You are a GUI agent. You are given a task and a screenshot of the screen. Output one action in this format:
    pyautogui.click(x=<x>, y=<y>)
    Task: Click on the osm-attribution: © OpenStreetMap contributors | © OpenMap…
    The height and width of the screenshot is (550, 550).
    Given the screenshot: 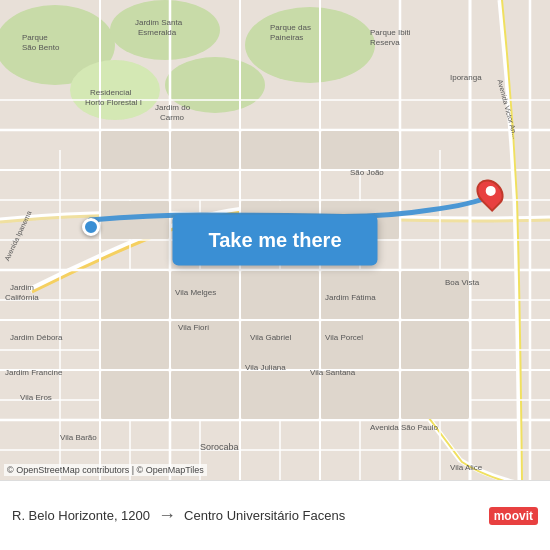 What is the action you would take?
    pyautogui.click(x=106, y=470)
    